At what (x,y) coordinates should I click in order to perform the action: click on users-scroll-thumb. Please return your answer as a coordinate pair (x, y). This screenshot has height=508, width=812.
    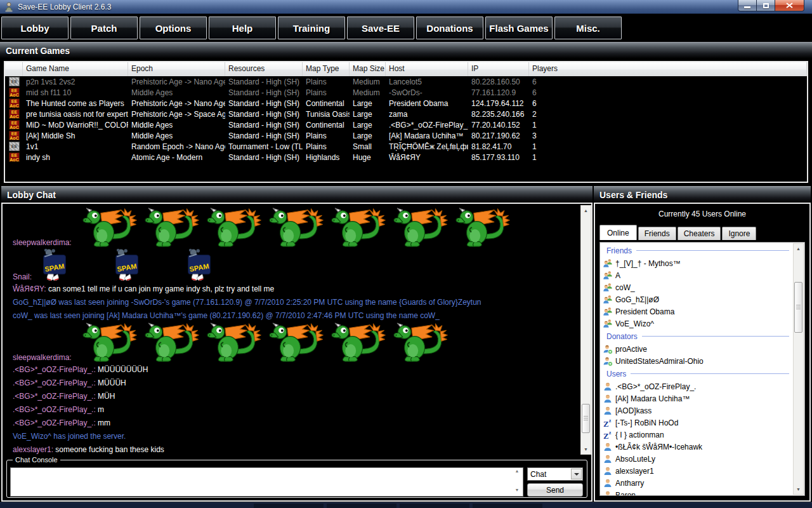
    Looking at the image, I should click on (798, 307).